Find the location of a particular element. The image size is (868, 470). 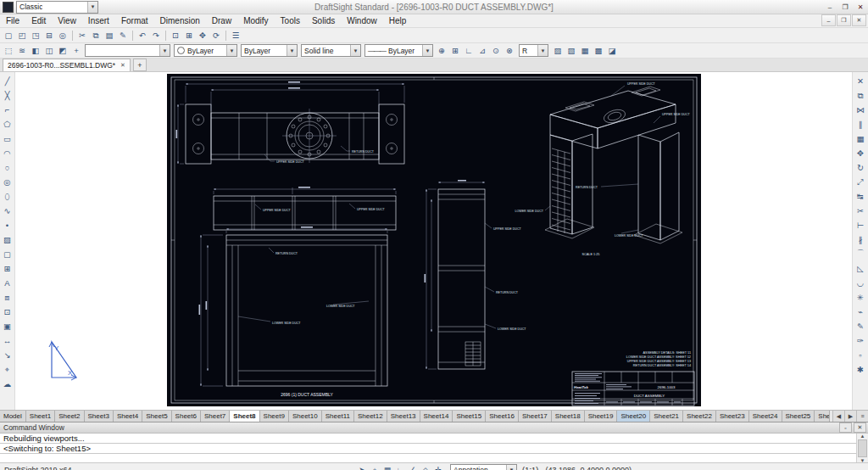

menu-insert: Insert is located at coordinates (98, 20).